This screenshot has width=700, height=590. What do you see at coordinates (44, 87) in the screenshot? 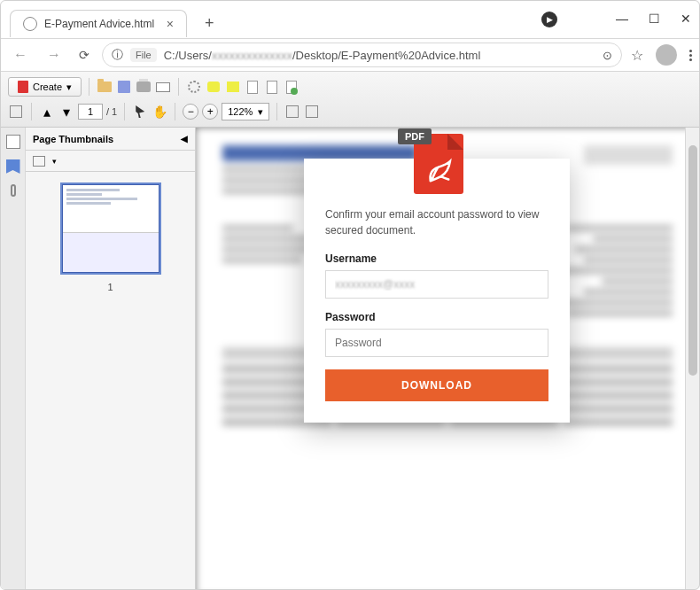
I see `create-button: Create ▾` at bounding box center [44, 87].